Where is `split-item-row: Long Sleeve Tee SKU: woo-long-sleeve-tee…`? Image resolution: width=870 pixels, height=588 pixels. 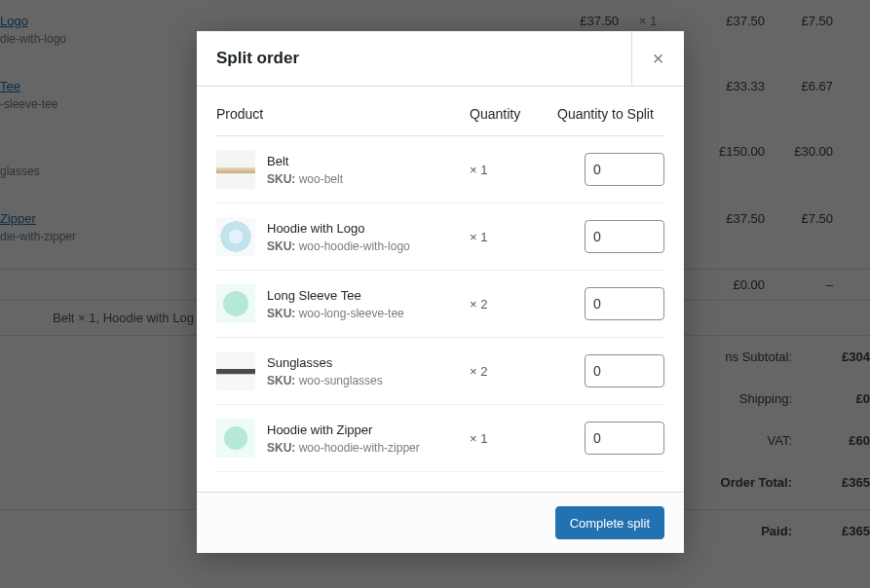 split-item-row: Long Sleeve Tee SKU: woo-long-sleeve-tee… is located at coordinates (440, 304).